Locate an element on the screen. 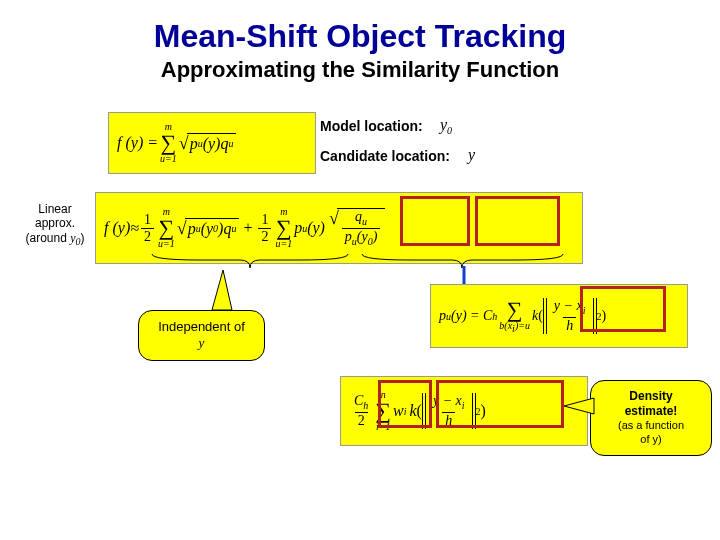 This screenshot has height=540, width=720. page-title: Mean-Shift Object Tracking is located at coordinates (360, 36).